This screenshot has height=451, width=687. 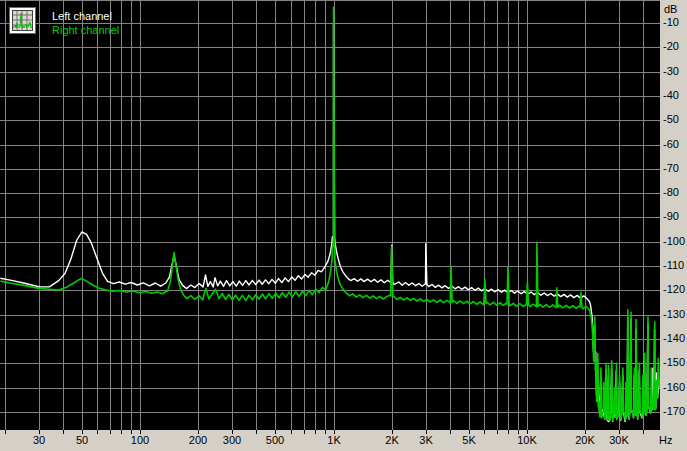 I want to click on x-tick-label: 10K, so click(x=527, y=440).